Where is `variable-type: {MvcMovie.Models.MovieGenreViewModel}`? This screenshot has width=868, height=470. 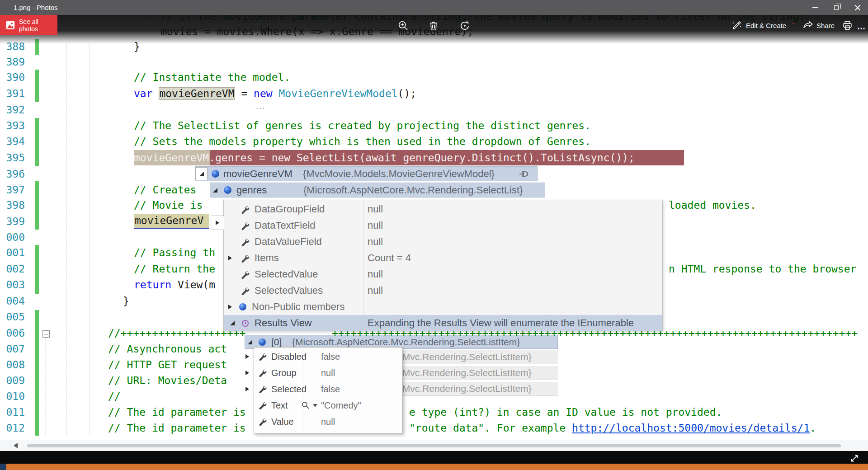 variable-type: {MvcMovie.Models.MovieGenreViewModel} is located at coordinates (399, 174).